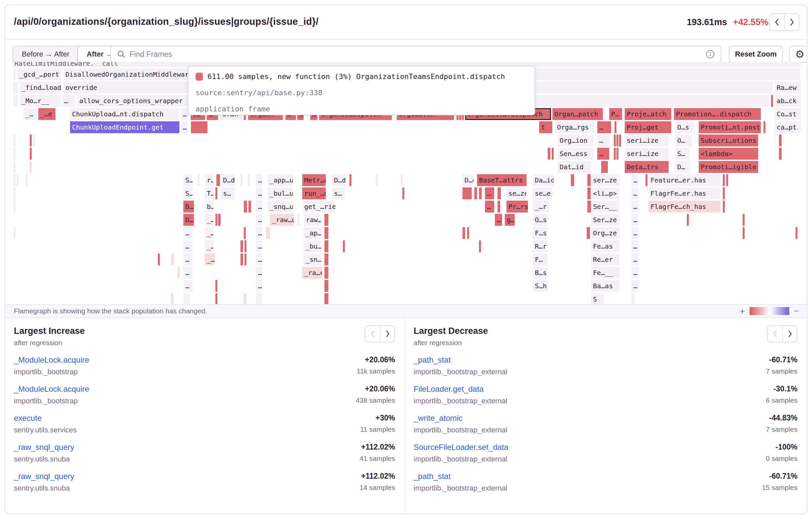 The width and height of the screenshot is (812, 519). Describe the element at coordinates (373, 334) in the screenshot. I see `increase-prev-button` at that location.